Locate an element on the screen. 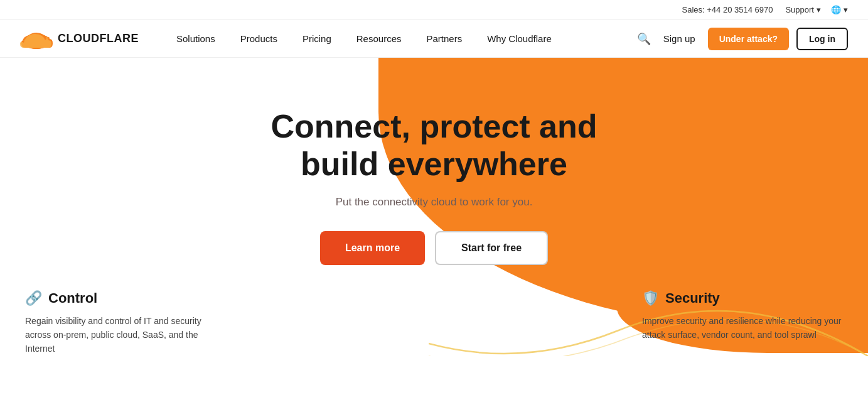 Image resolution: width=868 pixels, height=412 pixels. language-button: 🌐 ▾ is located at coordinates (840, 10).